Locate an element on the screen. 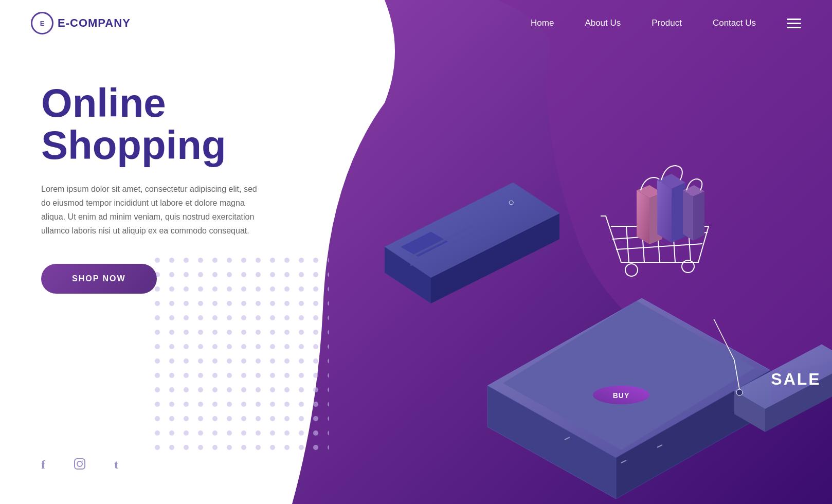 Image resolution: width=832 pixels, height=504 pixels. instagram-icon is located at coordinates (80, 465).